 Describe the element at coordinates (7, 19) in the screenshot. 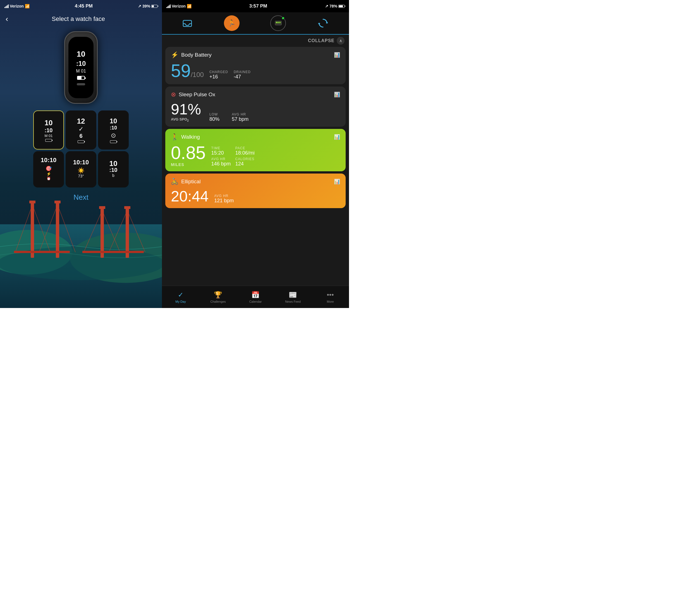

I see `back-button: ‹` at that location.